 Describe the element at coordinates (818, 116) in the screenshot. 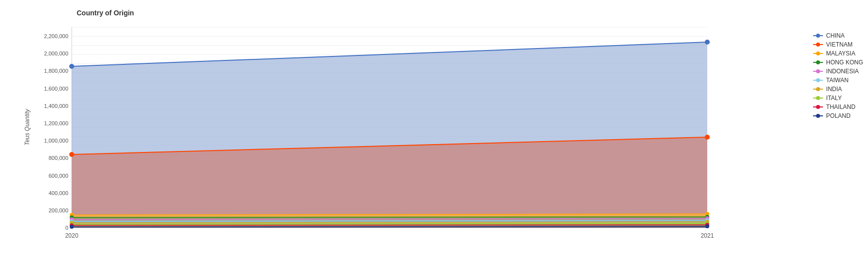

I see `legend-line-poland` at that location.